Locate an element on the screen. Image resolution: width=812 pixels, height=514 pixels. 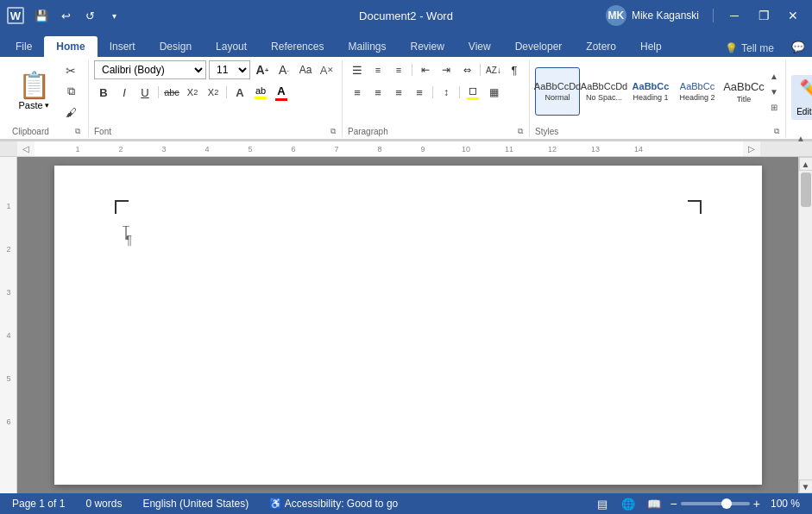
tab-file: File is located at coordinates (24, 47).